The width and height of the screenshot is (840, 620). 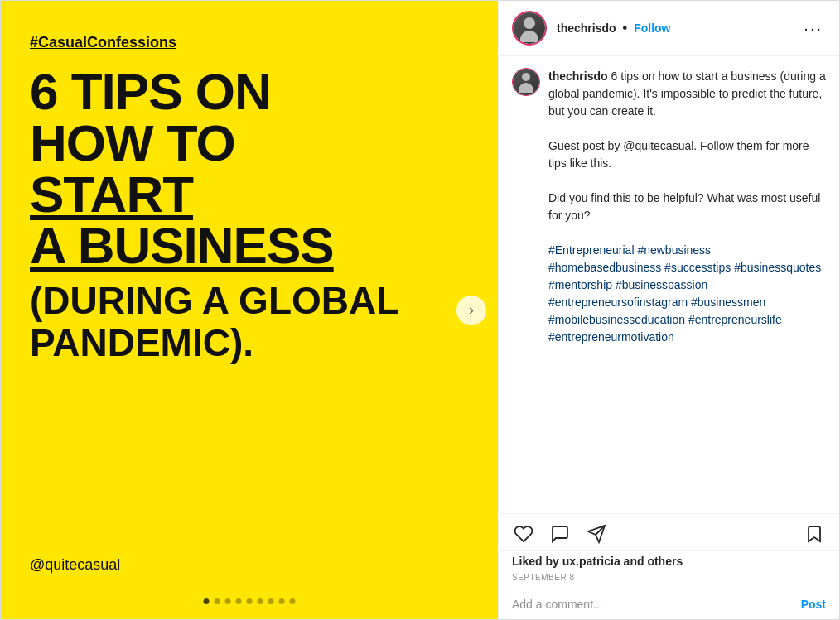 I want to click on post-actions, so click(x=669, y=533).